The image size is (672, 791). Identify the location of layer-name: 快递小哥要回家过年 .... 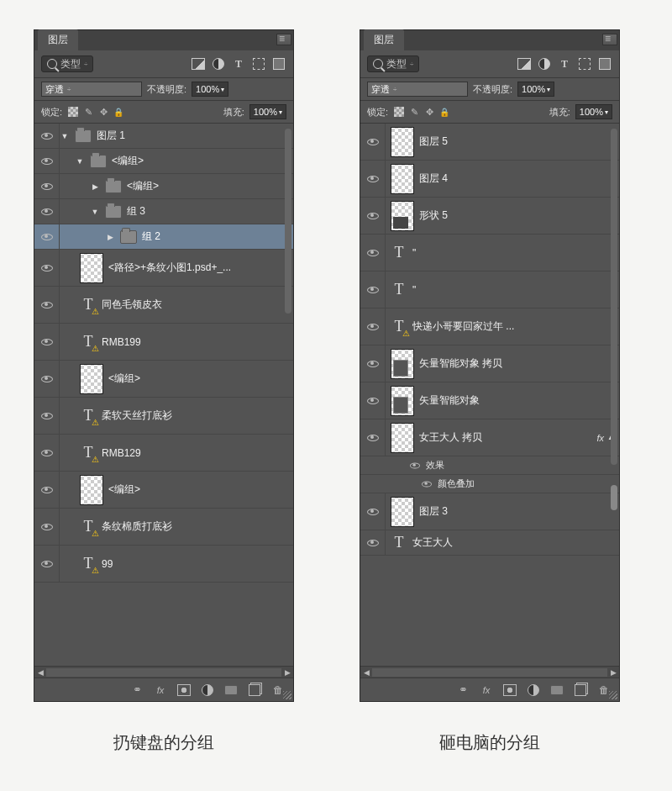
(513, 326).